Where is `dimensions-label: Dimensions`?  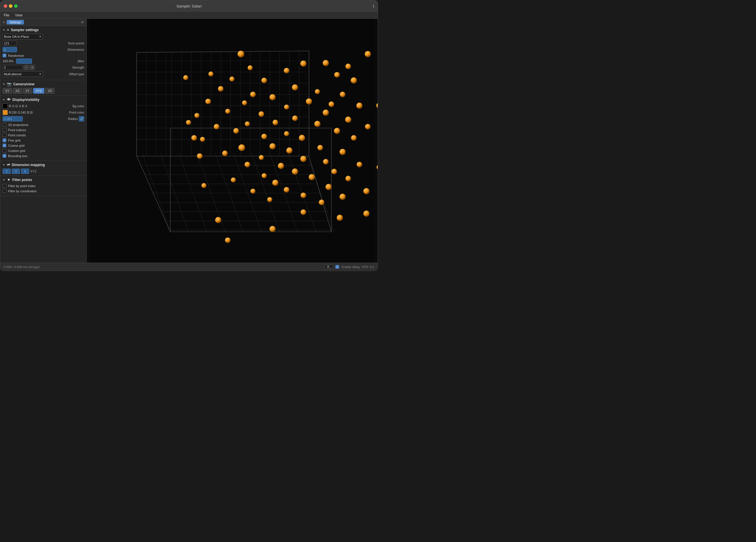 dimensions-label: Dimensions is located at coordinates (76, 49).